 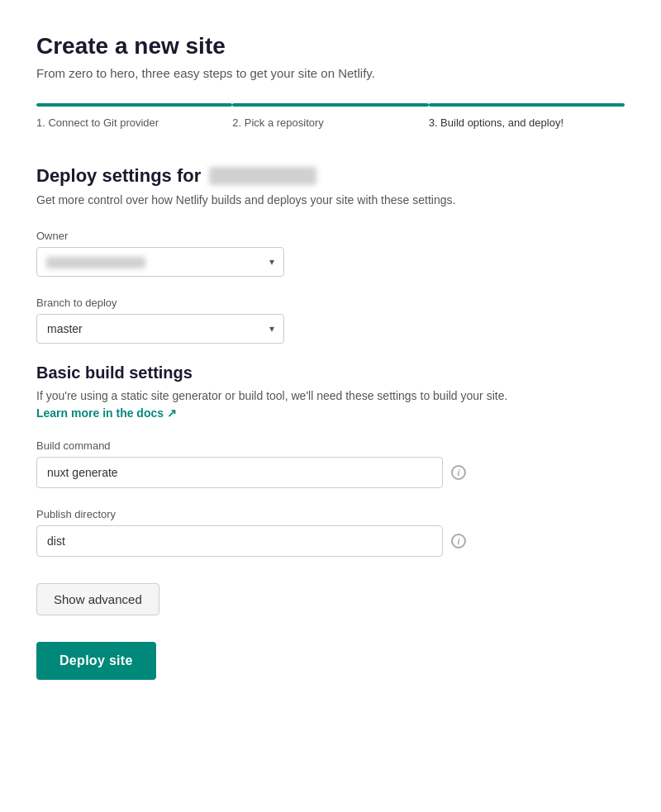 I want to click on publish-dir-group: Publish directory i, so click(x=330, y=532).